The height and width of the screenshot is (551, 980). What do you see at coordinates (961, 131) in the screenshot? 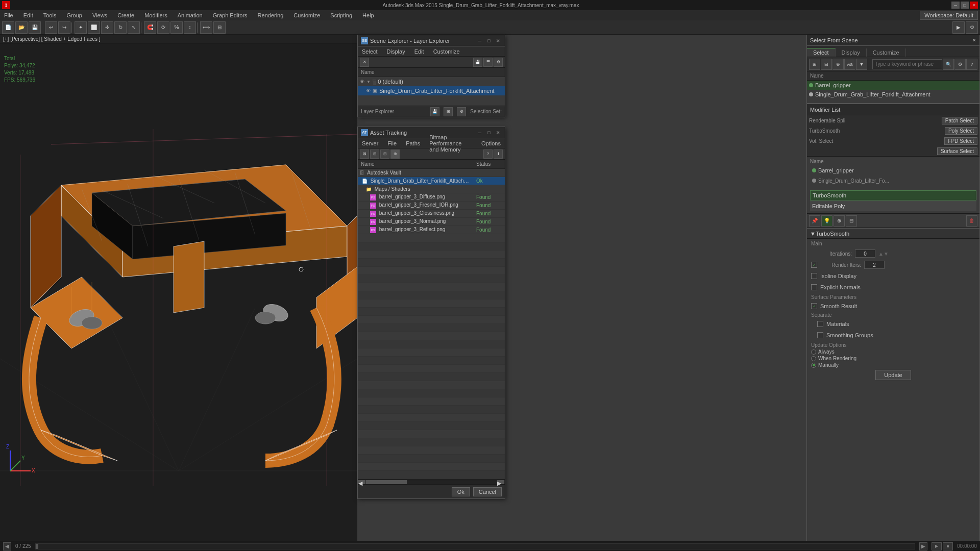
I see `poly-select-button: Poly Select` at bounding box center [961, 131].